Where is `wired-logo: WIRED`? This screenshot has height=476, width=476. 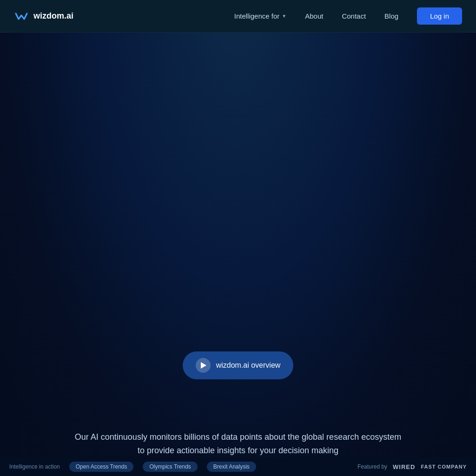 wired-logo: WIRED is located at coordinates (404, 467).